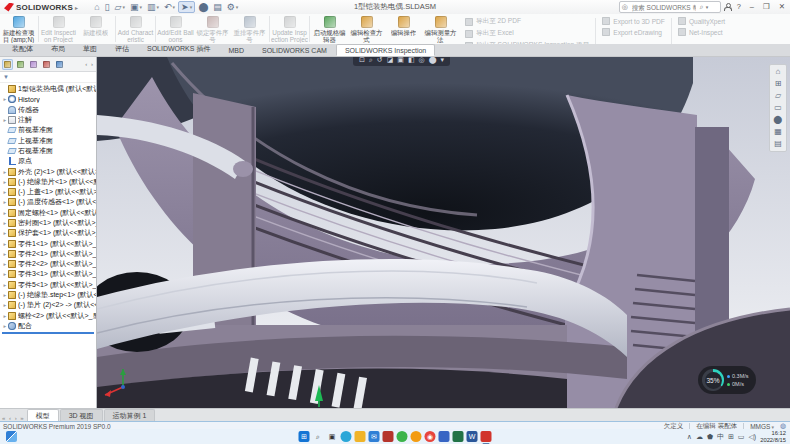  I want to click on tree-item: ▸配合, so click(48, 326).